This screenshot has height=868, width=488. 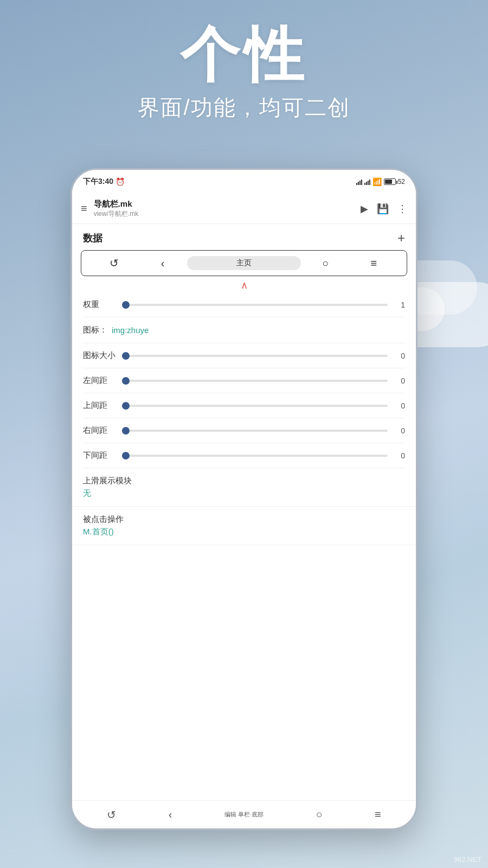 I want to click on prop-value-weight: 1, so click(x=400, y=305).